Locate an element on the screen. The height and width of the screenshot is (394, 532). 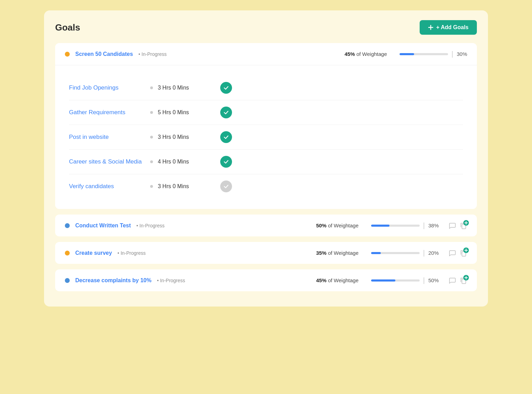
subtask-time: 4 Hrs 0 Mins is located at coordinates (182, 162).